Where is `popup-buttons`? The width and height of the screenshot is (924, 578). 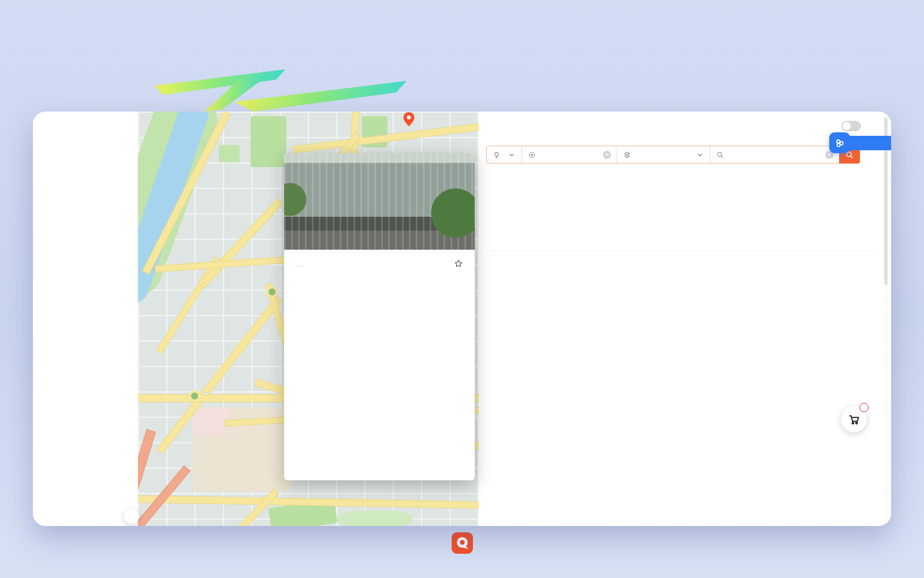 popup-buttons is located at coordinates (379, 284).